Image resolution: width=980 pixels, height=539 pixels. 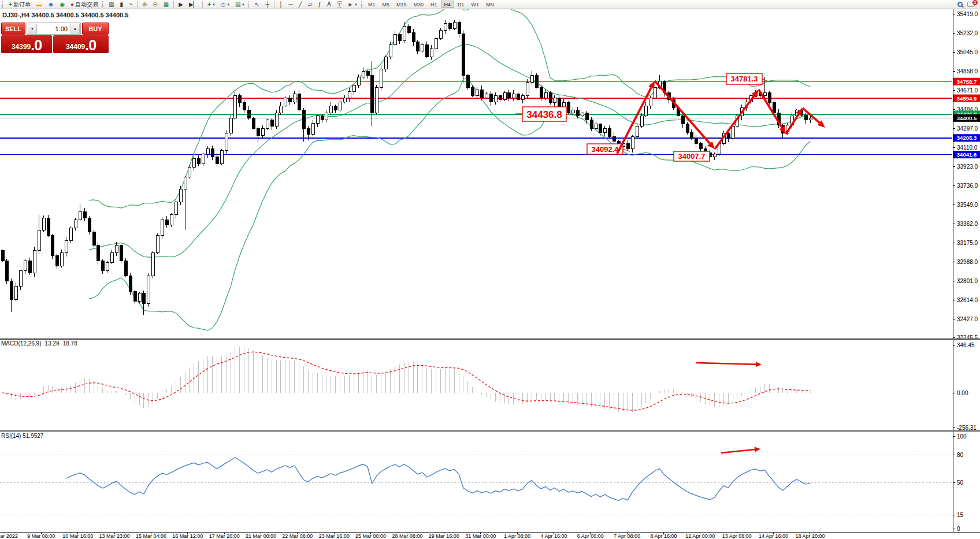 What do you see at coordinates (39, 5) in the screenshot?
I see `deposit-button: ▬` at bounding box center [39, 5].